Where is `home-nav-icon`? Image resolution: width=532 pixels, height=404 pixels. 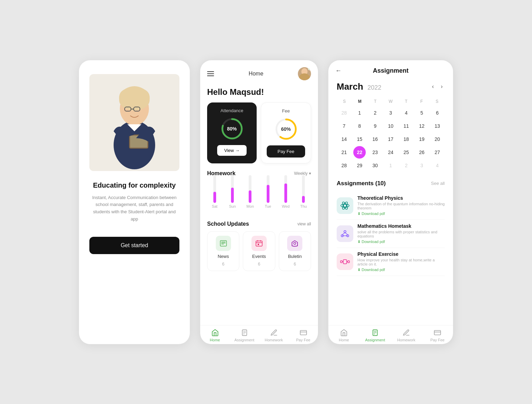
home-nav-icon is located at coordinates (215, 333).